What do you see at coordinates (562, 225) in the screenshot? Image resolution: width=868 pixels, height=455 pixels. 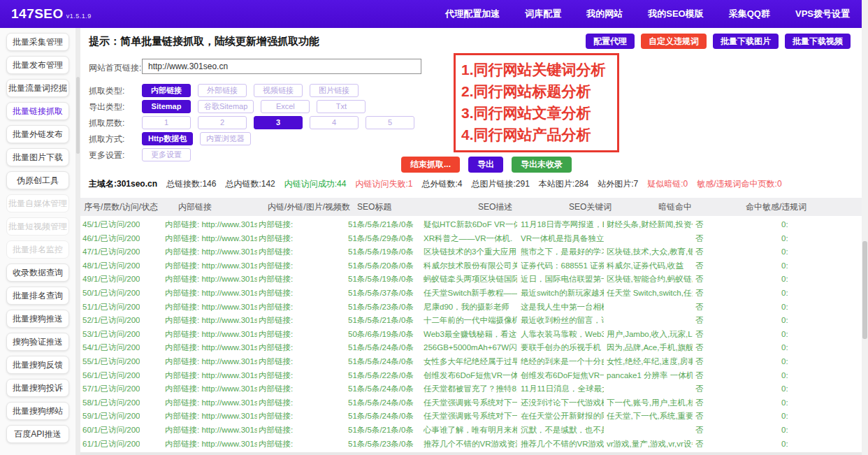 I see `cell-seo-desc: 11月18日青亭网报道，Brad...` at bounding box center [562, 225].